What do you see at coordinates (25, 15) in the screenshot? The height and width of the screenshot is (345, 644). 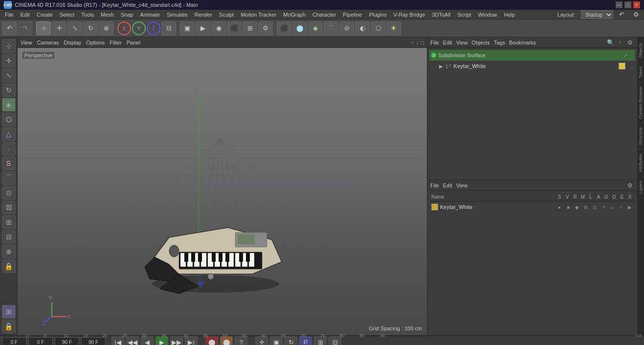 I see `menu-edit: Edit` at bounding box center [25, 15].